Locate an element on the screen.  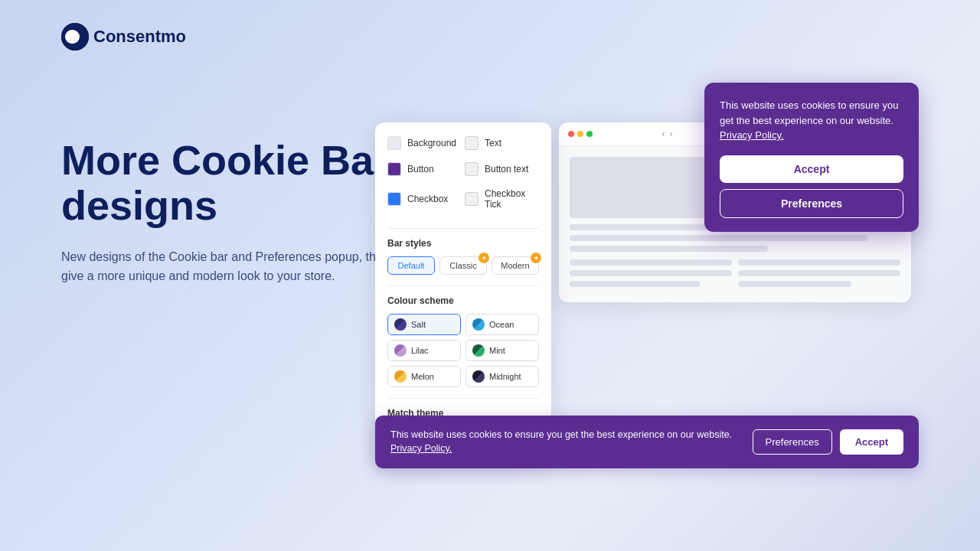
hero-section: More Cookie Bar designs New designs of t… is located at coordinates (234, 212).